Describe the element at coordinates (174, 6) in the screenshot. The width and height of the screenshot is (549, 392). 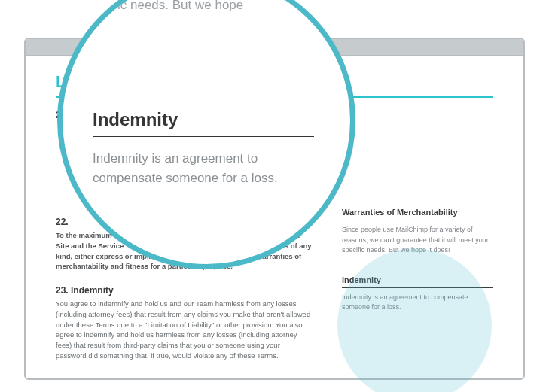
I see `magnifier-clipped-text-bottom: cific needs. But we hope` at that location.